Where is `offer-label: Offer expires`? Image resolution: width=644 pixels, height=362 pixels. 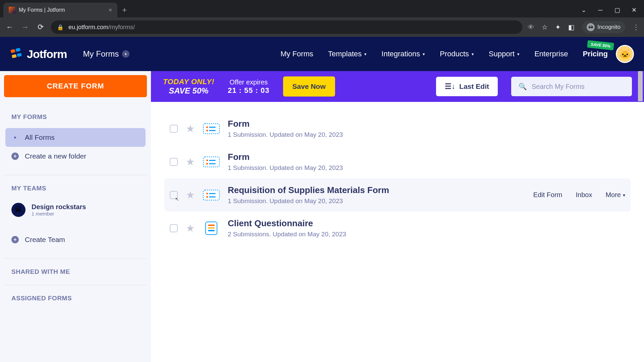
offer-label: Offer expires is located at coordinates (249, 82).